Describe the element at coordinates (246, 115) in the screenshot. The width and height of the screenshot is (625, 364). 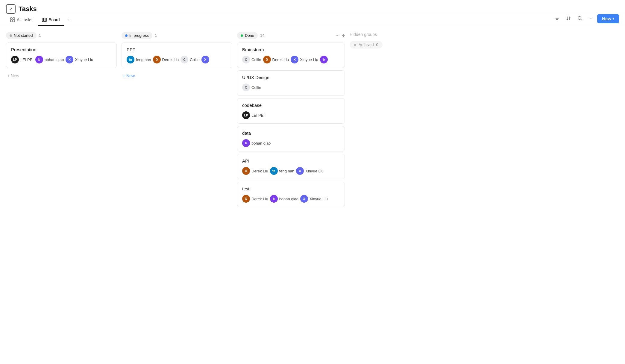
I see `avatar-leip-cb: LP` at that location.